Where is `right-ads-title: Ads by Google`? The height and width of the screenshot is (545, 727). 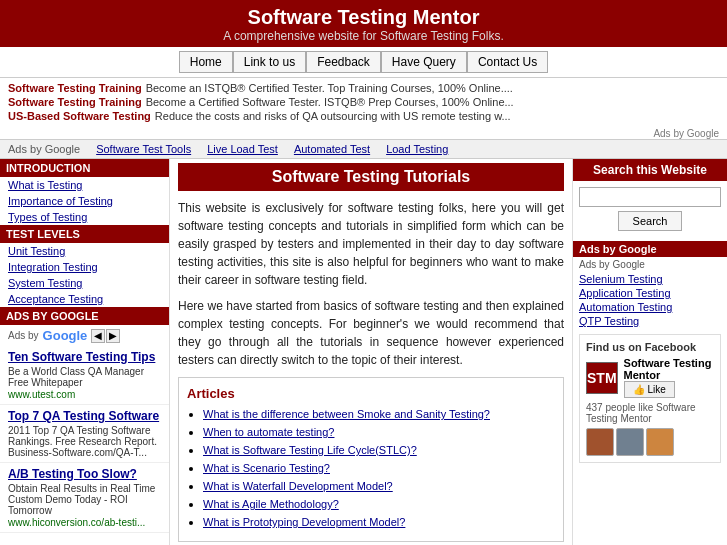
right-ads-title: Ads by Google is located at coordinates (650, 249).